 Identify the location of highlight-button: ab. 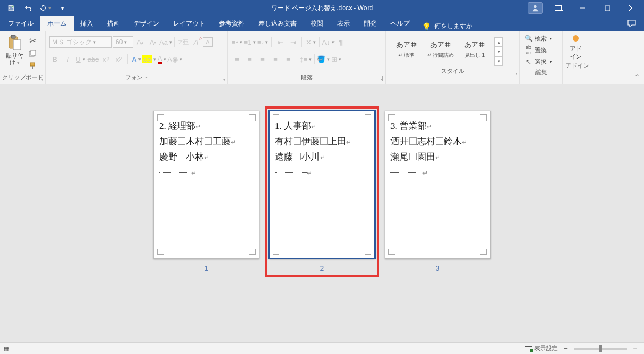
(149, 59).